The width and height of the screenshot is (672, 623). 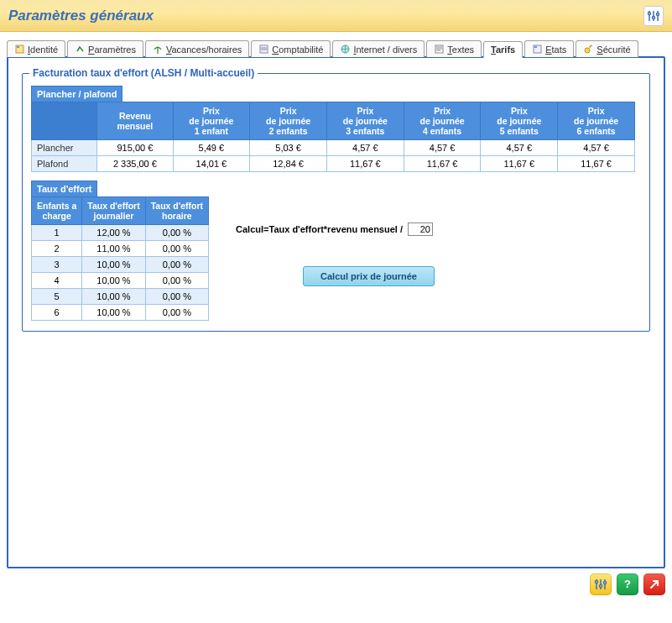 I want to click on row-number: 3, so click(x=57, y=265).